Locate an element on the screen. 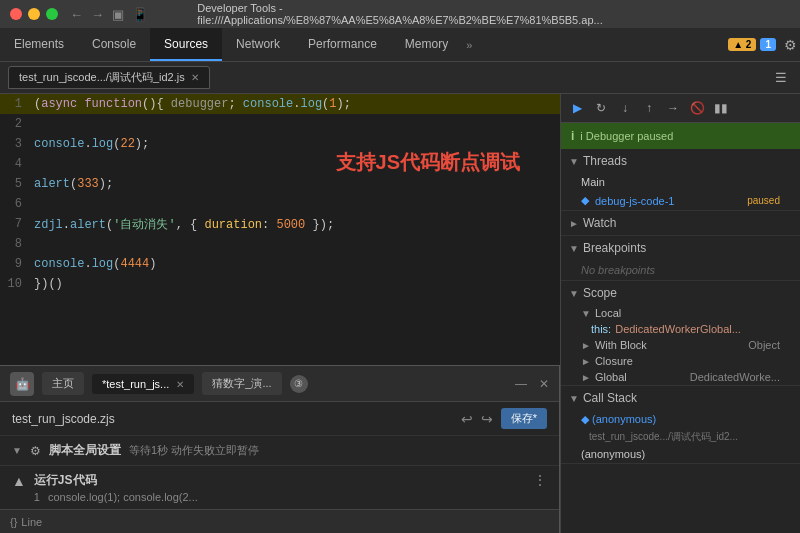  resume-button: ▶ is located at coordinates (577, 108).